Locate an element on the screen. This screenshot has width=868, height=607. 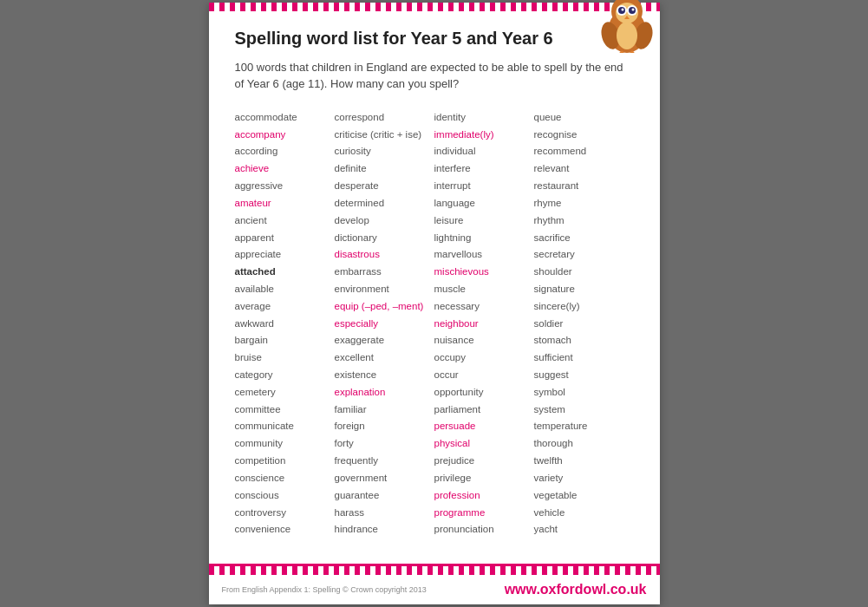
word-item: prejudice is located at coordinates (484, 461).